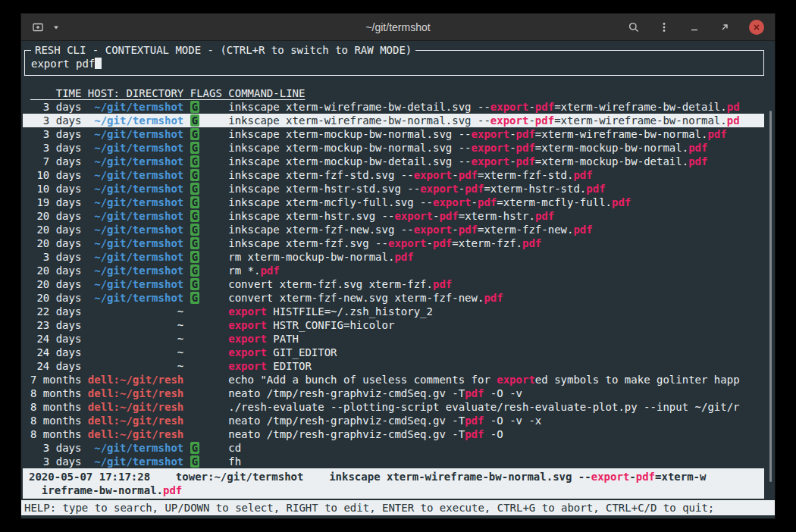 Image resolution: width=796 pixels, height=532 pixels. Describe the element at coordinates (393, 202) in the screenshot. I see `history-row: 19 days ~/git/termshot G inkscape xterm-…` at that location.